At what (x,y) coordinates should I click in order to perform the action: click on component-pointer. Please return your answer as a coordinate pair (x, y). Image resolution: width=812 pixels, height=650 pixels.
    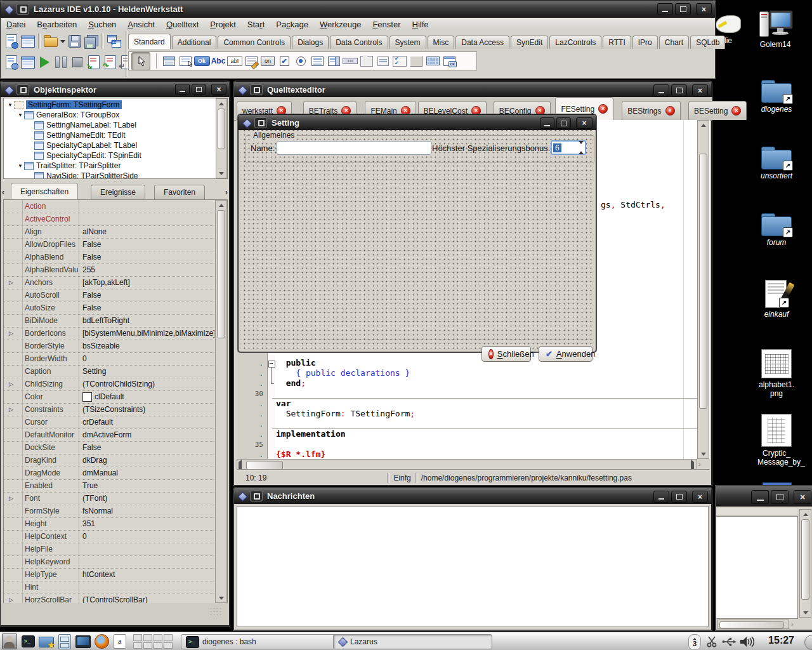
    Looking at the image, I should click on (141, 61).